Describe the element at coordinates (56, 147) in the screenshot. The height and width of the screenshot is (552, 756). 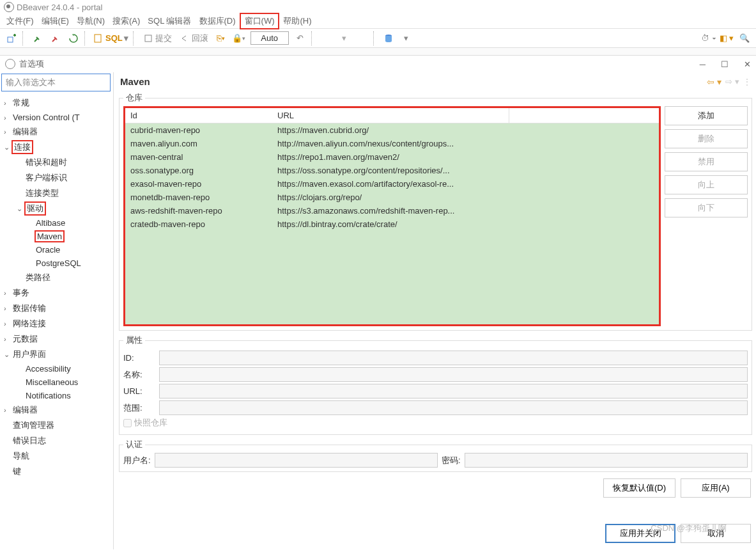
I see `tree-item: ⌄连接` at that location.